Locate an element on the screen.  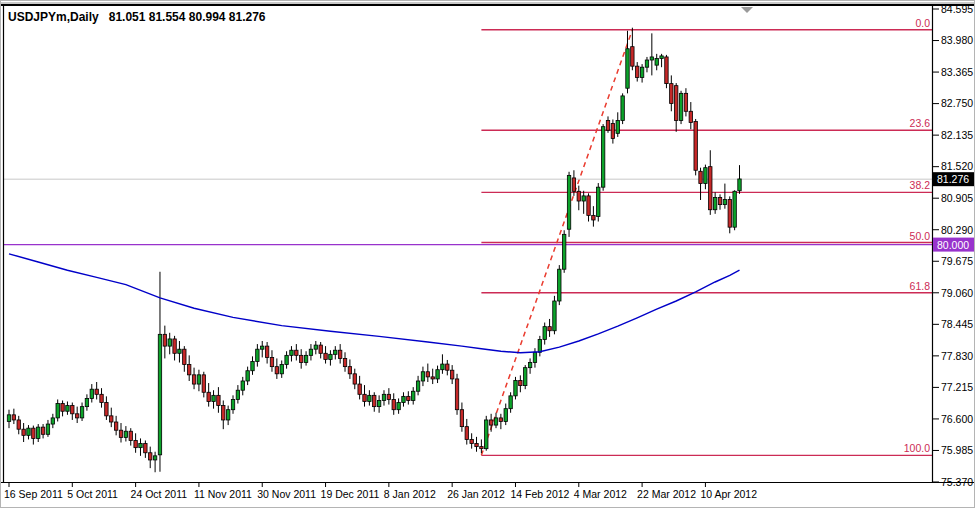
x-tick-label: 11 Nov 2011 is located at coordinates (223, 494).